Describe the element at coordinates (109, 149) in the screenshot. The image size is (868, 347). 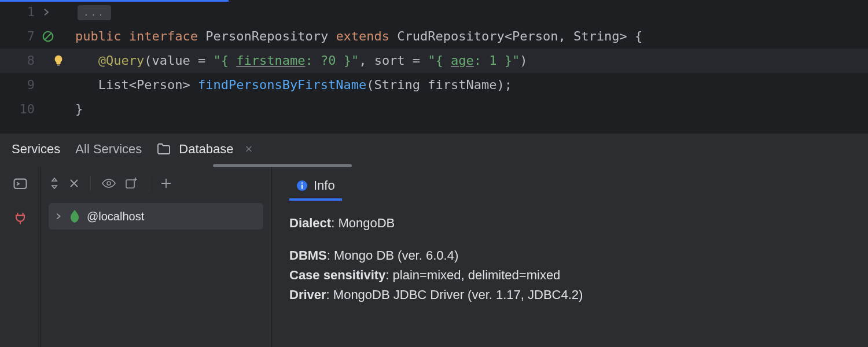
I see `all-services-breadcrumb: All Services` at that location.